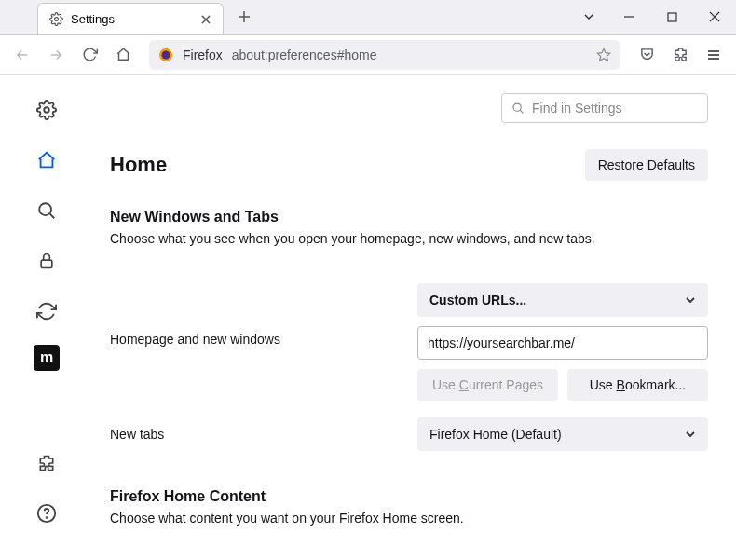 The width and height of the screenshot is (736, 560). What do you see at coordinates (56, 55) in the screenshot?
I see `forward-button` at bounding box center [56, 55].